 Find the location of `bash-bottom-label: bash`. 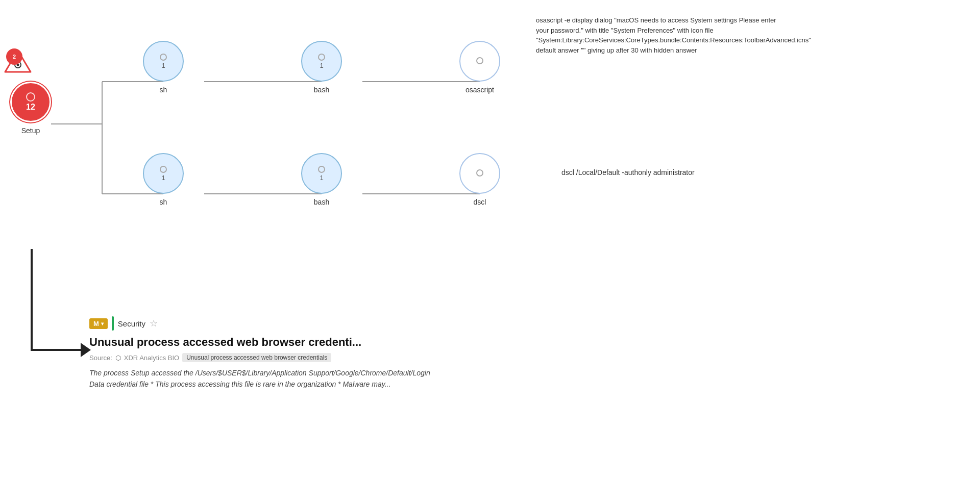

bash-bottom-label: bash is located at coordinates (322, 202).